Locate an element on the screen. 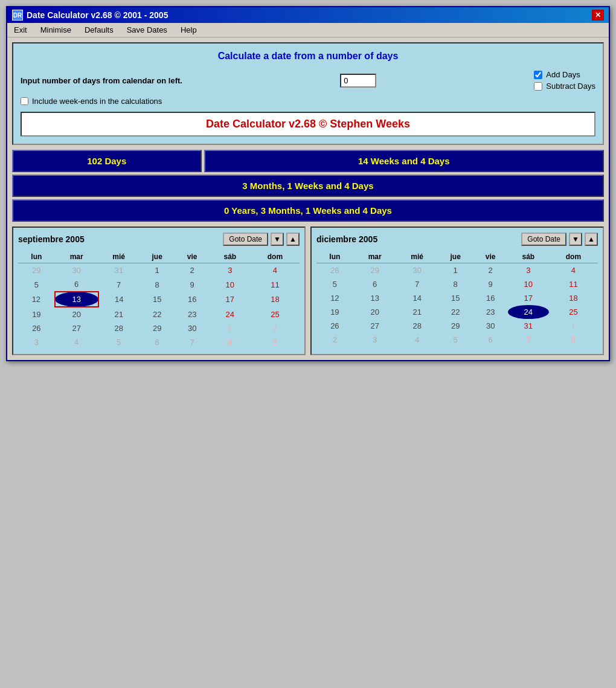 The image size is (616, 688). days-input is located at coordinates (358, 81).